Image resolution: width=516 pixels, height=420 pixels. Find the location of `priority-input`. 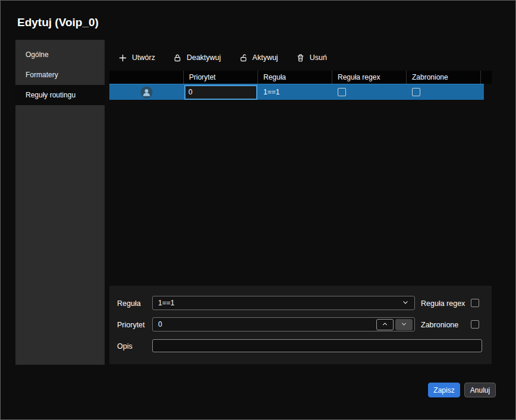

priority-input is located at coordinates (265, 324).